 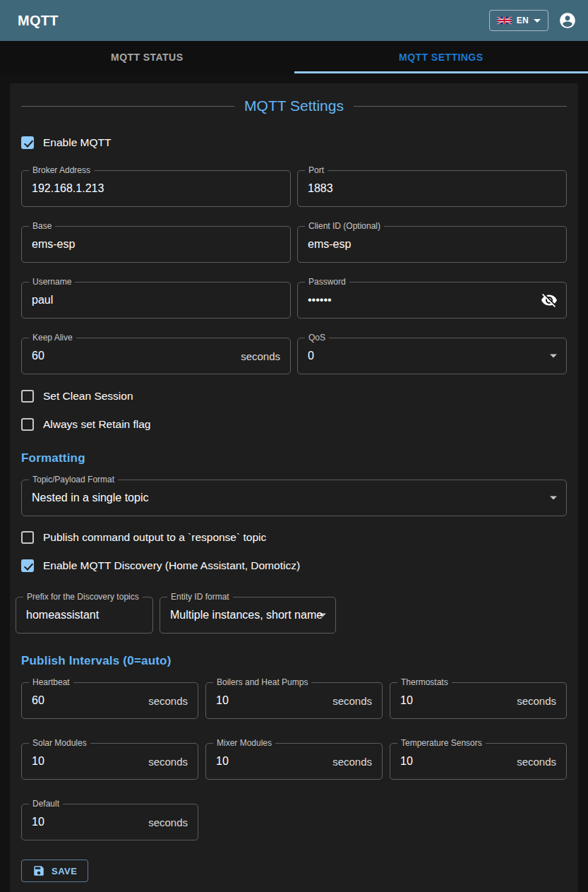 I want to click on discovery-prefix-input, so click(x=85, y=615).